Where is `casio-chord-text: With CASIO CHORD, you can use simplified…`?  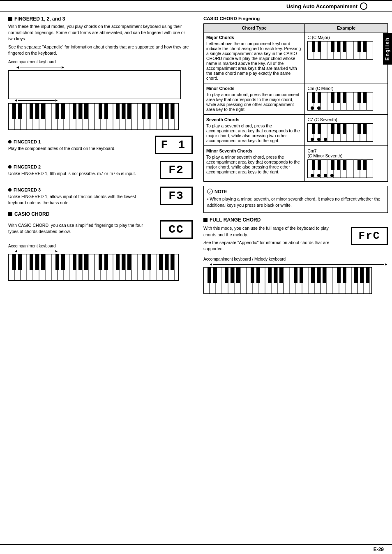 casio-chord-text: With CASIO CHORD, you can use simplified… is located at coordinates (80, 229).